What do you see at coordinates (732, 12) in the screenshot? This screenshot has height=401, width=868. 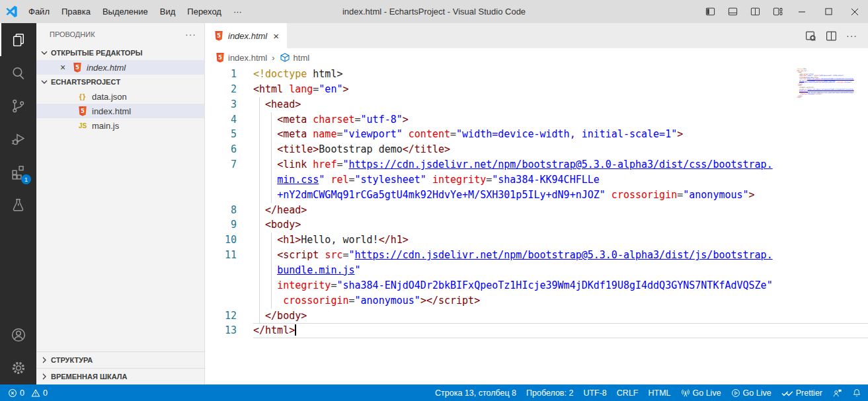 I see `toggle-panel-icon` at bounding box center [732, 12].